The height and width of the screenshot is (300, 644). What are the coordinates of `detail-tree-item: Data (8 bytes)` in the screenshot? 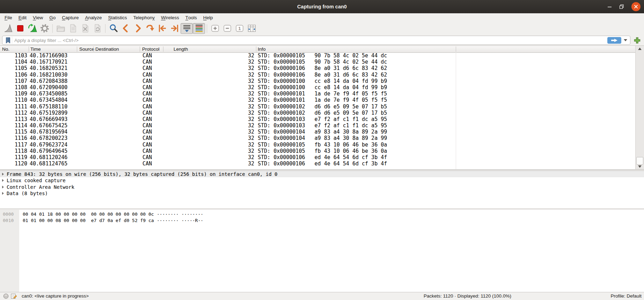 It's located at (322, 193).